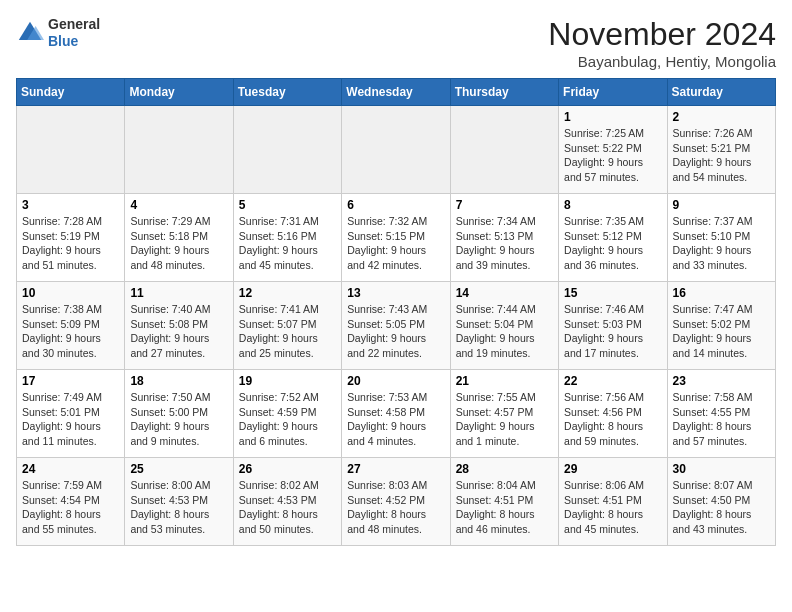  What do you see at coordinates (722, 381) in the screenshot?
I see `day-number: 23` at bounding box center [722, 381].